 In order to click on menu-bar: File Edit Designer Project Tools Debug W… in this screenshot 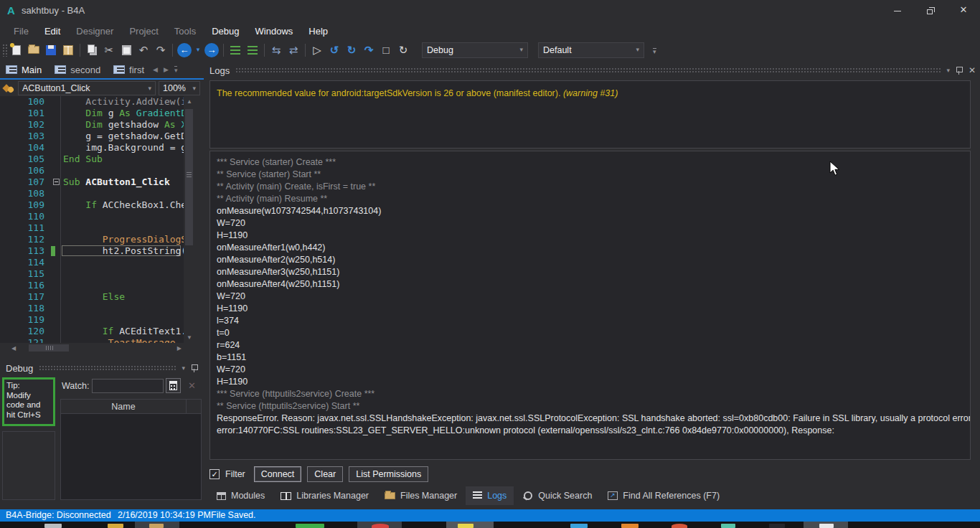, I will do `click(490, 32)`.